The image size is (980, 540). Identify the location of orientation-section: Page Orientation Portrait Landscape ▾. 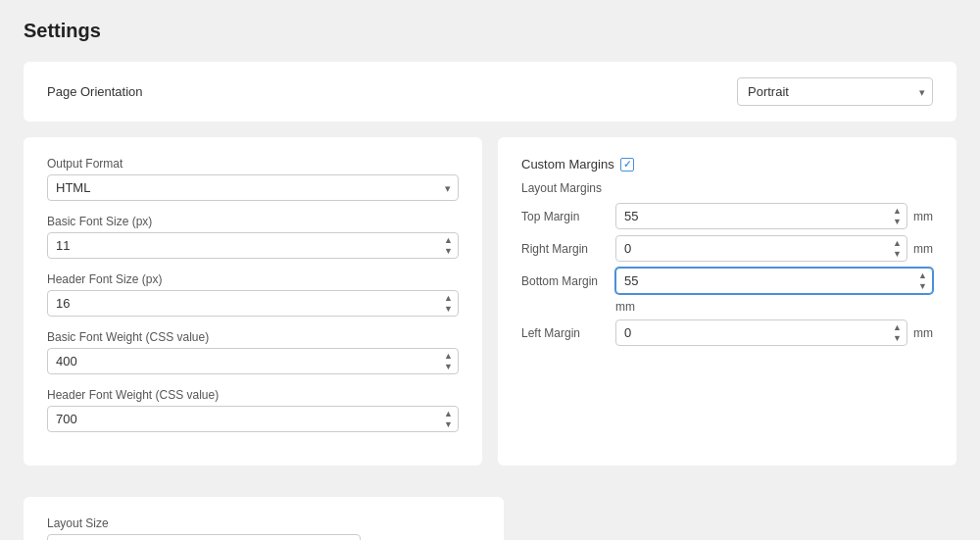
(490, 92).